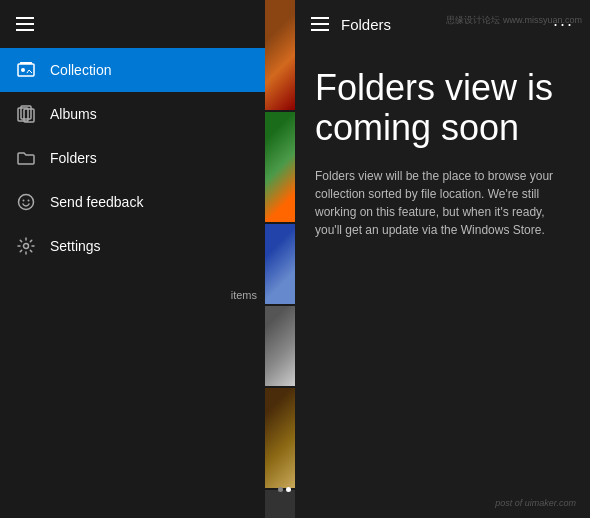  What do you see at coordinates (244, 295) in the screenshot?
I see `items-label: items` at bounding box center [244, 295].